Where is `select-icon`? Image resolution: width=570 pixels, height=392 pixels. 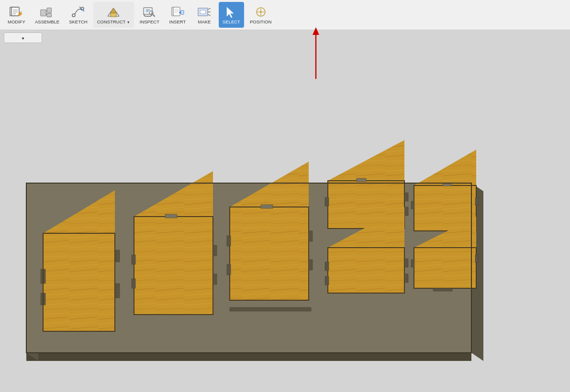 select-icon is located at coordinates (231, 12).